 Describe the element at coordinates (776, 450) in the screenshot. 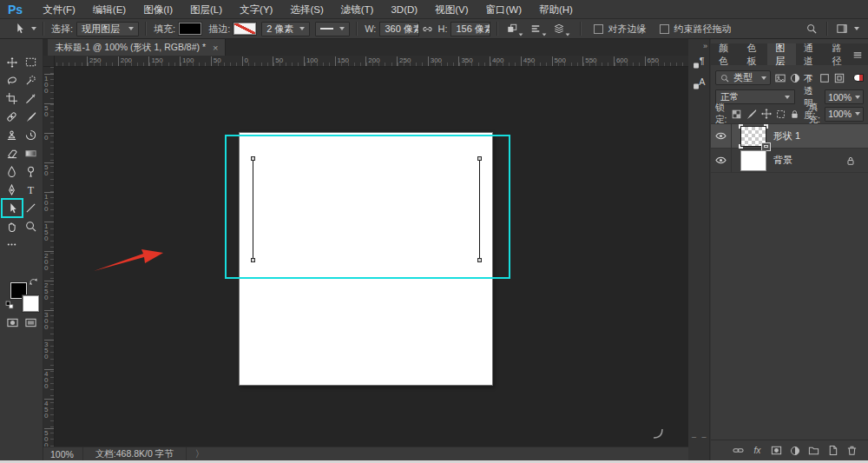

I see `add-layer-mask-icon` at that location.